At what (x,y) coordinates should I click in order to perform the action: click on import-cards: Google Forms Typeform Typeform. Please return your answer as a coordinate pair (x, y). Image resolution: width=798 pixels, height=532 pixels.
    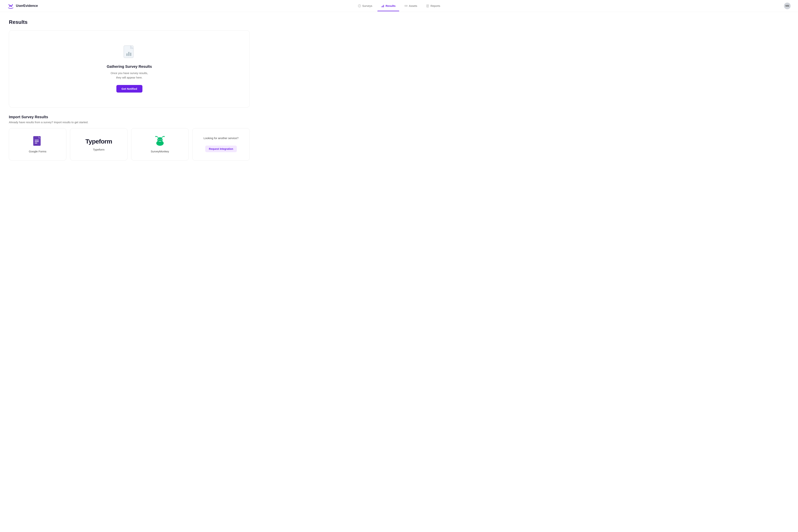
    Looking at the image, I should click on (129, 145).